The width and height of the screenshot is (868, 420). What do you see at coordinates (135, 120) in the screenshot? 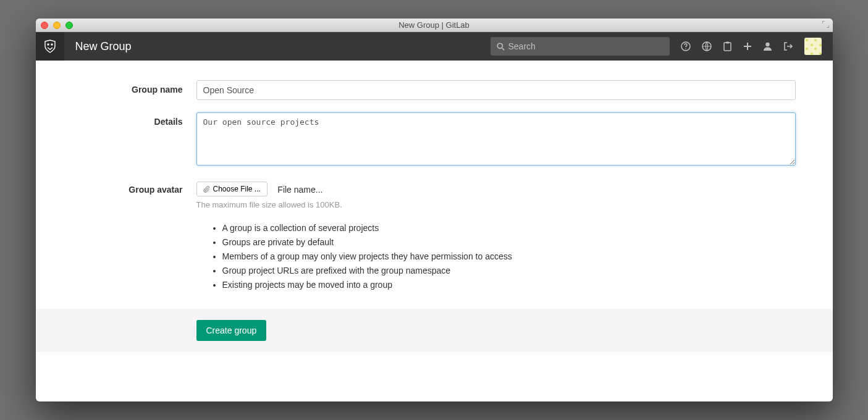
I see `details-label: Details` at bounding box center [135, 120].